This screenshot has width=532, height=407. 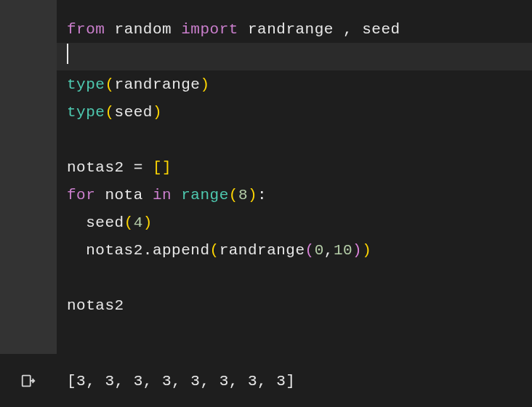 I want to click on bracket-open: [, so click(x=157, y=167).